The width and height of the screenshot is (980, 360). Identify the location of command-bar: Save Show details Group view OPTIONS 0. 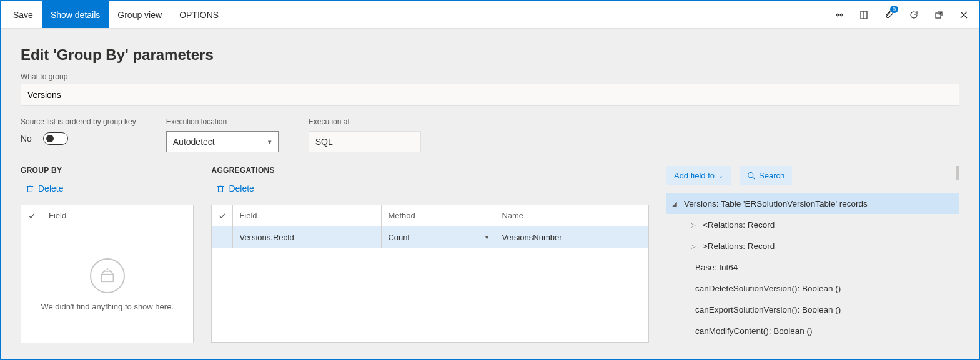
(490, 15).